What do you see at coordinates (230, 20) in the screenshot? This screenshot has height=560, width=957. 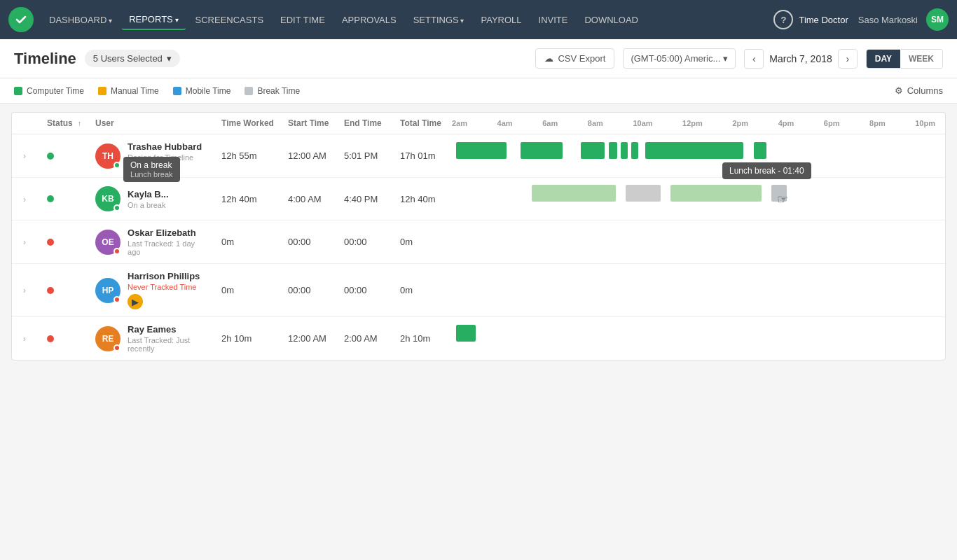 I see `nav-screencasts: SCREENCASTS` at bounding box center [230, 20].